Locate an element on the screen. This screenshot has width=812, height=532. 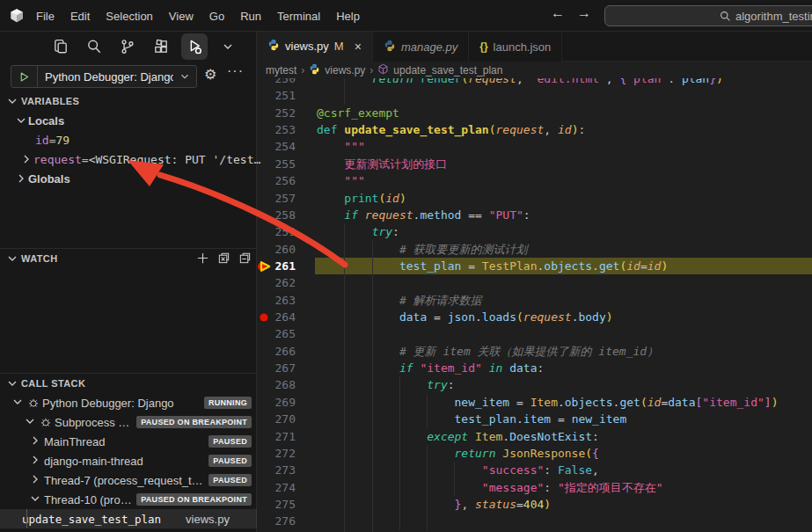
code-line-266: 266 # 更新 item 关联（如果提供了新的 item_id） is located at coordinates (535, 352).